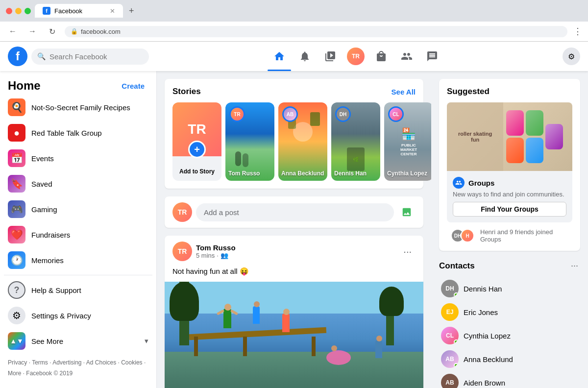 The image size is (588, 388). I want to click on contact-item-anna-becklund: AB Anna Becklund, so click(510, 359).